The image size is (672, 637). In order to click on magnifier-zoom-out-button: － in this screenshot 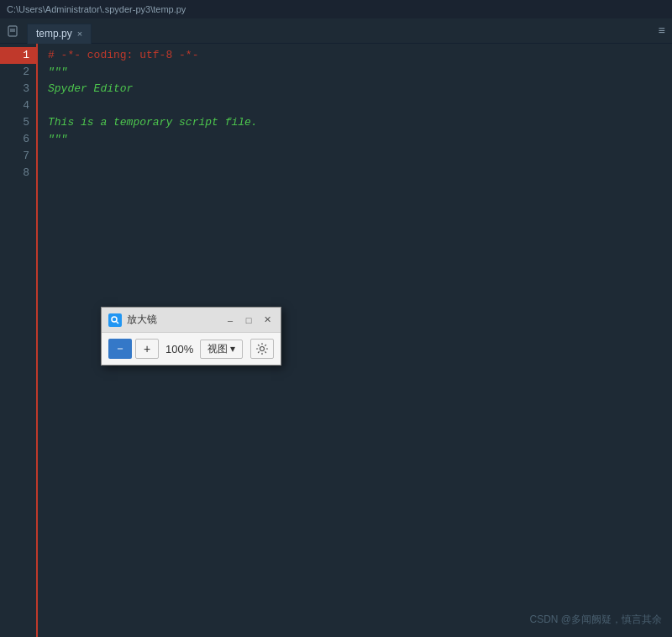, I will do `click(120, 349)`.